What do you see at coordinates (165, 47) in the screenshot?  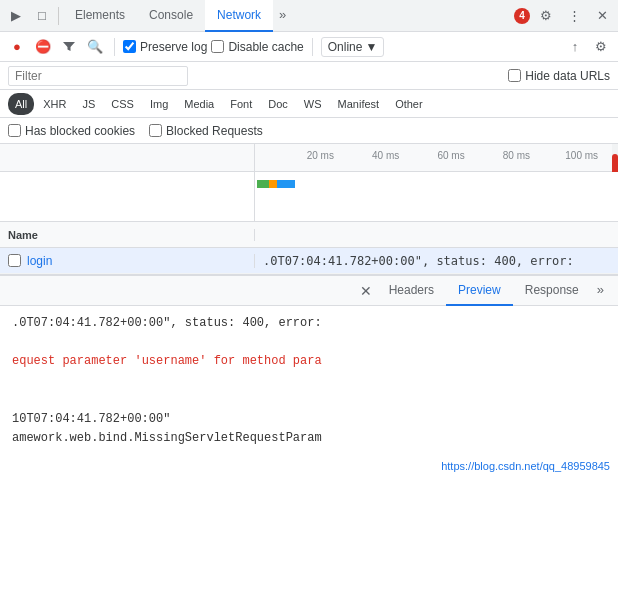 I see `preserve-log-label: Preserve log` at bounding box center [165, 47].